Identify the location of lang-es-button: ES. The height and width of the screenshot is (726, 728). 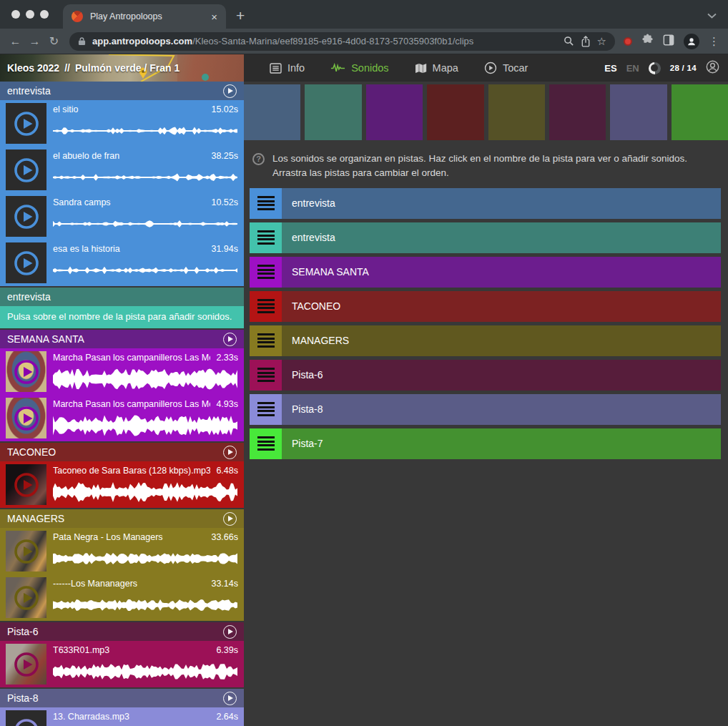
(611, 69).